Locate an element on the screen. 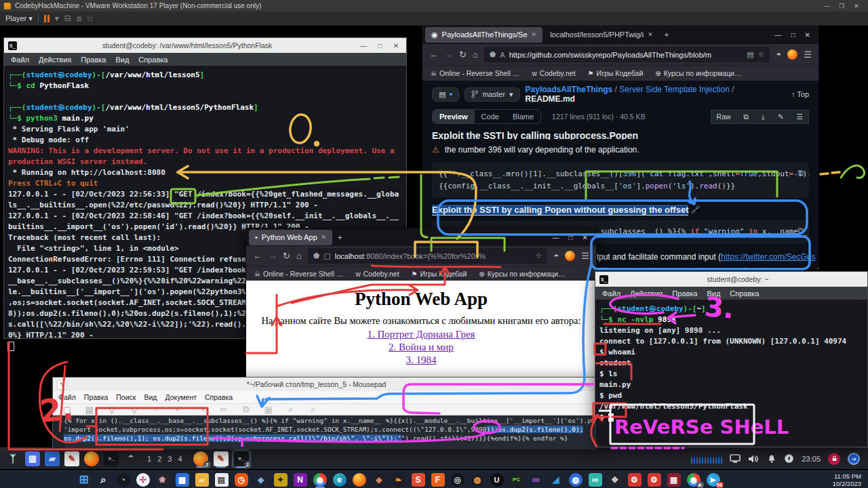 This screenshot has width=868, height=488. telegram-icon: ▶58 is located at coordinates (713, 480).